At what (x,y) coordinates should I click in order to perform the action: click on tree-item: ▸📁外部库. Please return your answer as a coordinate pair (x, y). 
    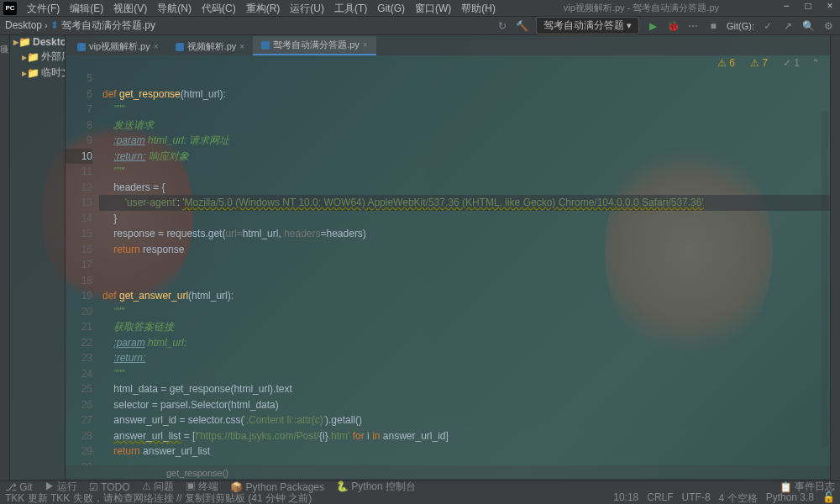
    Looking at the image, I should click on (37, 57).